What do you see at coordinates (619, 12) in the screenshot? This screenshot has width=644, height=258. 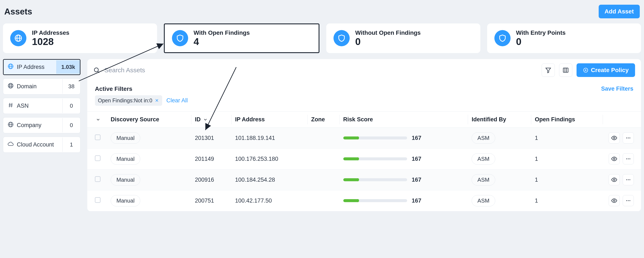 I see `add-asset-button: Add Asset` at bounding box center [619, 12].